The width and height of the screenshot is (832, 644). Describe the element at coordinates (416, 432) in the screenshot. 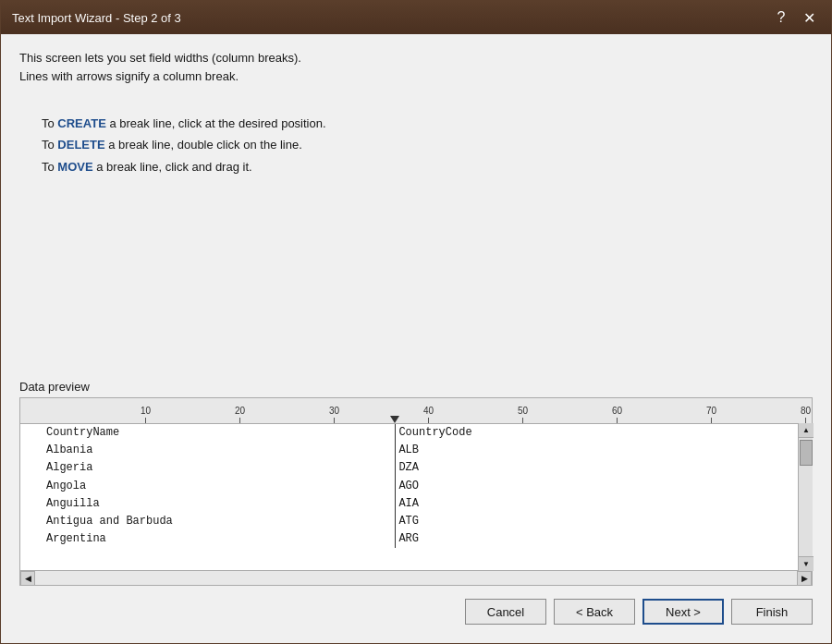

I see `table-row: CountryNameCountryCode` at that location.